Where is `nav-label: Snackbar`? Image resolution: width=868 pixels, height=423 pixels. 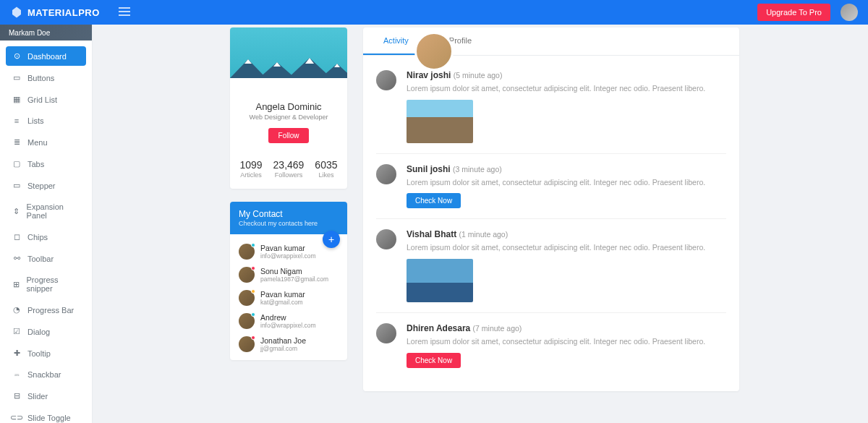 nav-label: Snackbar is located at coordinates (44, 375).